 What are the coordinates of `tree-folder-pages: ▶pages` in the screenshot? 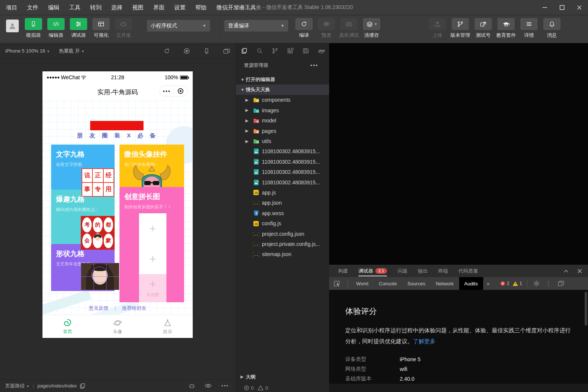 It's located at (283, 131).